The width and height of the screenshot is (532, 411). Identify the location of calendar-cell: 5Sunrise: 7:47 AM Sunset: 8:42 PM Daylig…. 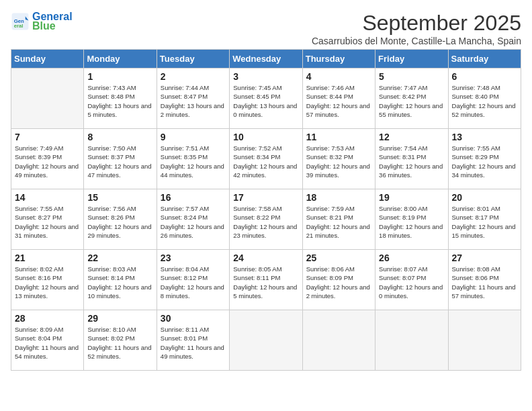
(412, 99).